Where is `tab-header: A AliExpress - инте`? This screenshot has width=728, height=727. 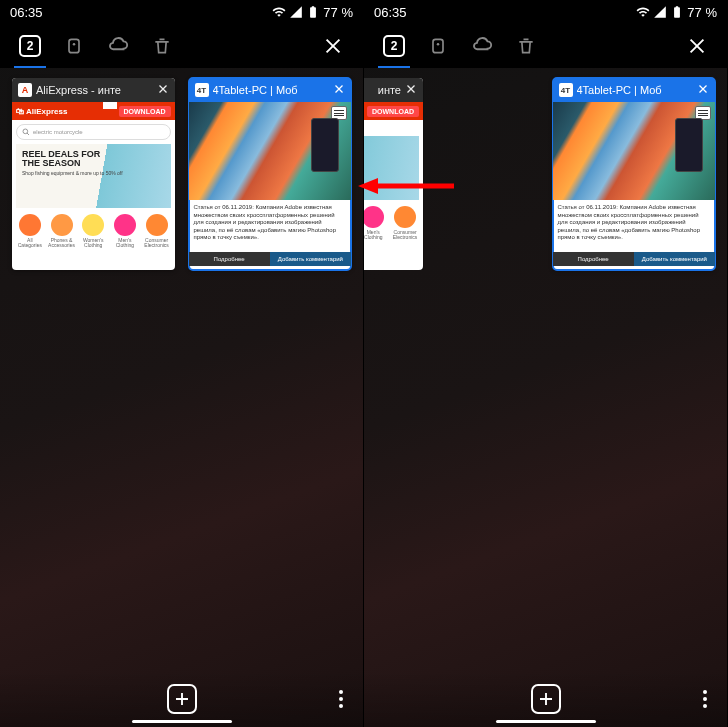
tab-header: A AliExpress - инте is located at coordinates (94, 90).